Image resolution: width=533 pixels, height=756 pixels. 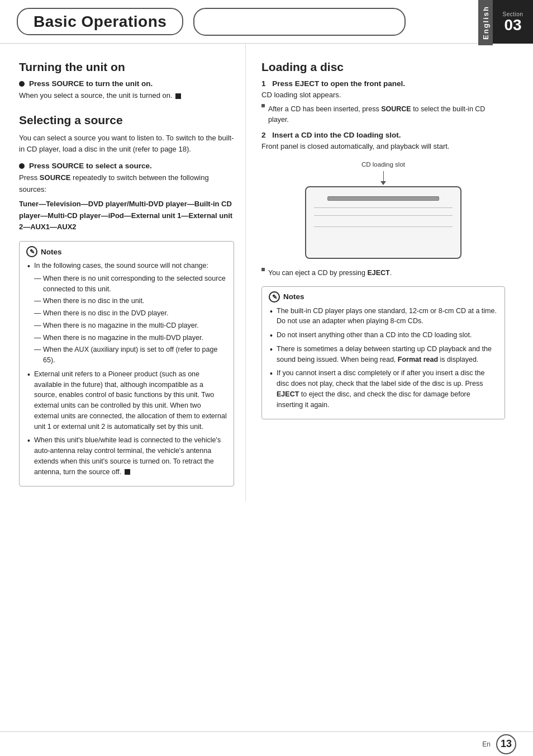 What do you see at coordinates (91, 166) in the screenshot?
I see `press-source-label: Press SOURCE to select a source.` at bounding box center [91, 166].